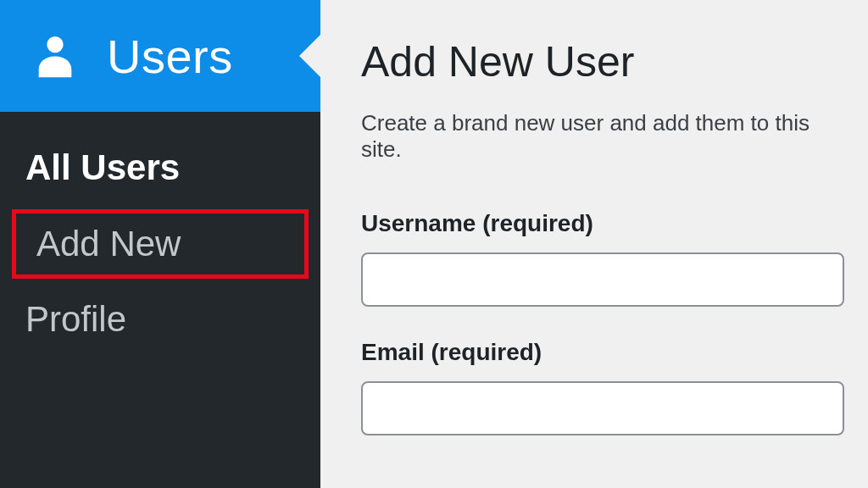 This screenshot has width=868, height=488. What do you see at coordinates (59, 56) in the screenshot?
I see `user-icon` at bounding box center [59, 56].